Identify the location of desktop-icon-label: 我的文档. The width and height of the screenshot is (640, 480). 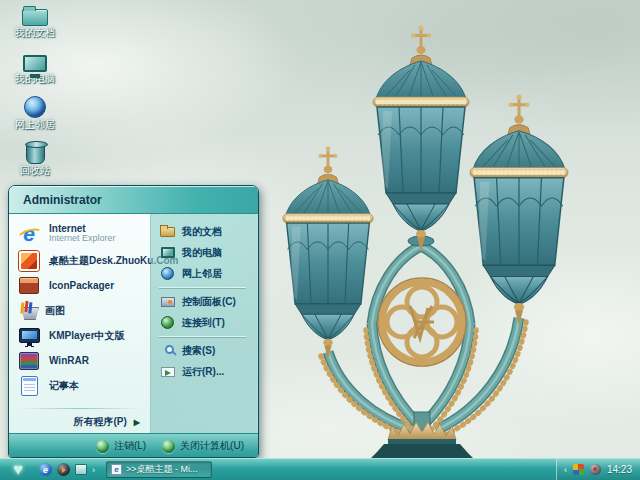
(35, 33).